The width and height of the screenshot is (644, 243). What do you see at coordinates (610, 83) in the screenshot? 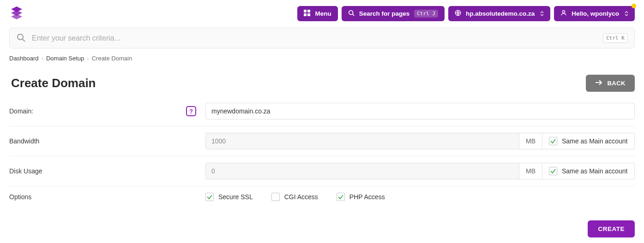
I see `back-button: BACK` at bounding box center [610, 83].